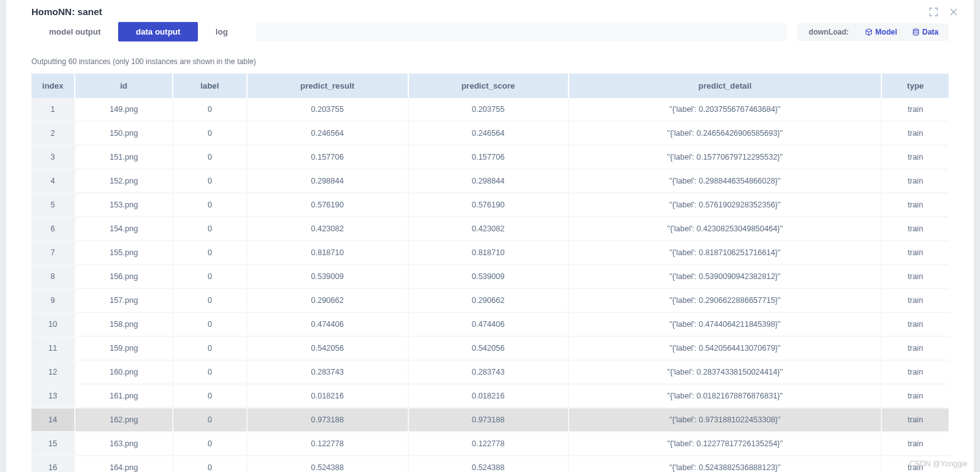  I want to click on cell-predict-detail: "{'label': 0.8187106251716614}", so click(726, 253).